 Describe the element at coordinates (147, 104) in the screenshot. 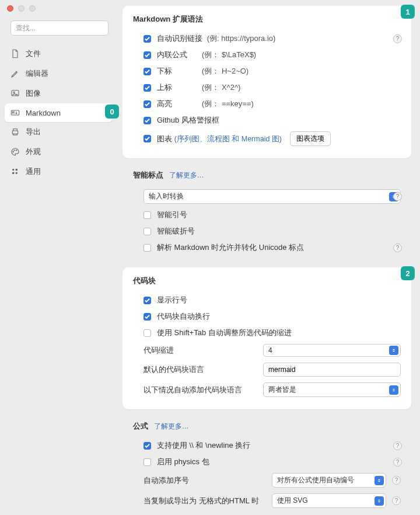

I see `checkbox-highlight` at that location.